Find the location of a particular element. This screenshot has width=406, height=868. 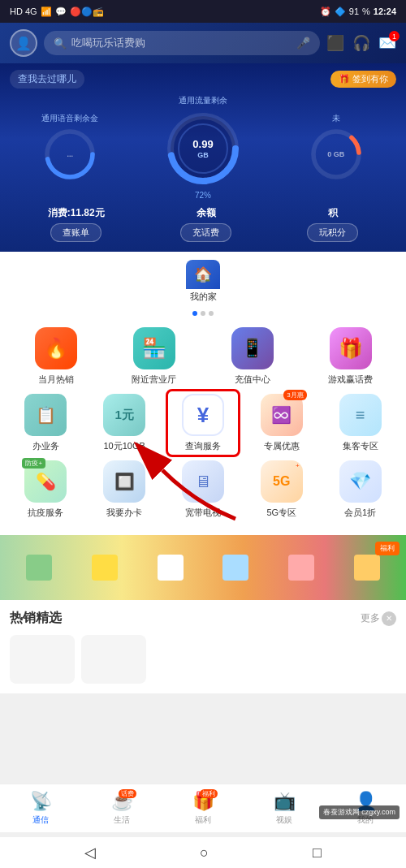

welfare-label: 福利 is located at coordinates (203, 820).